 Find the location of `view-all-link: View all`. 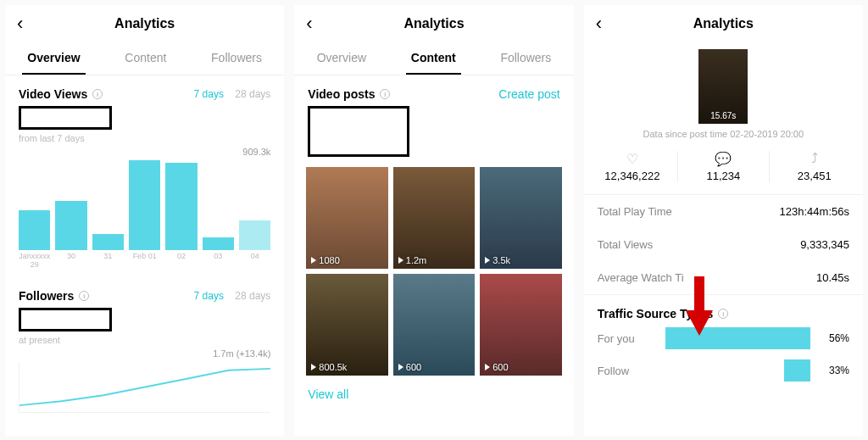

view-all-link: View all is located at coordinates (434, 394).